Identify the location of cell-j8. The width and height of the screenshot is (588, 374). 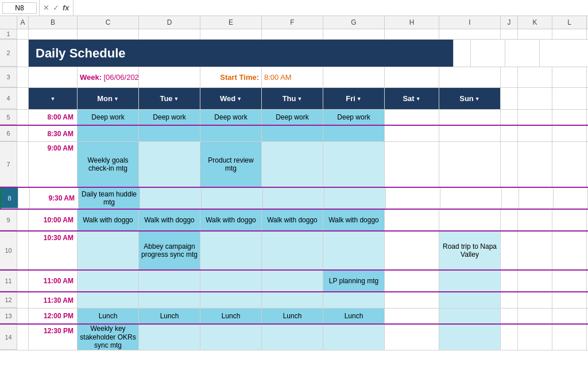
(510, 198).